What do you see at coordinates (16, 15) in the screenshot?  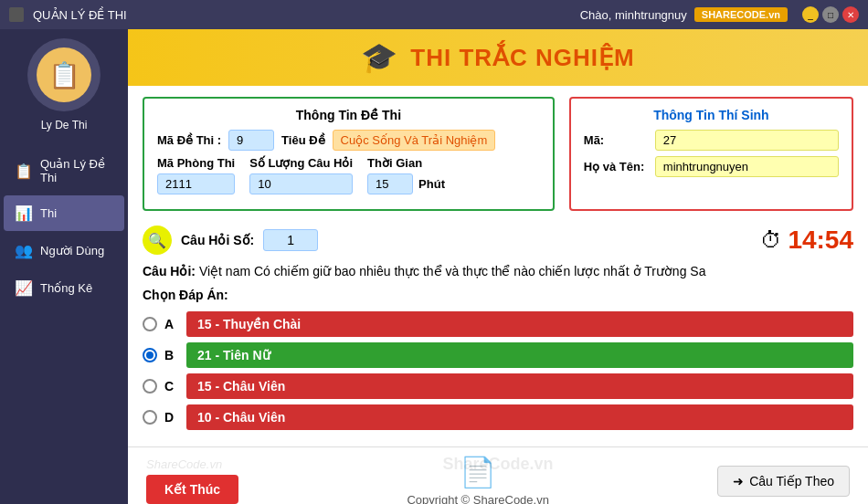 I see `app-icon` at bounding box center [16, 15].